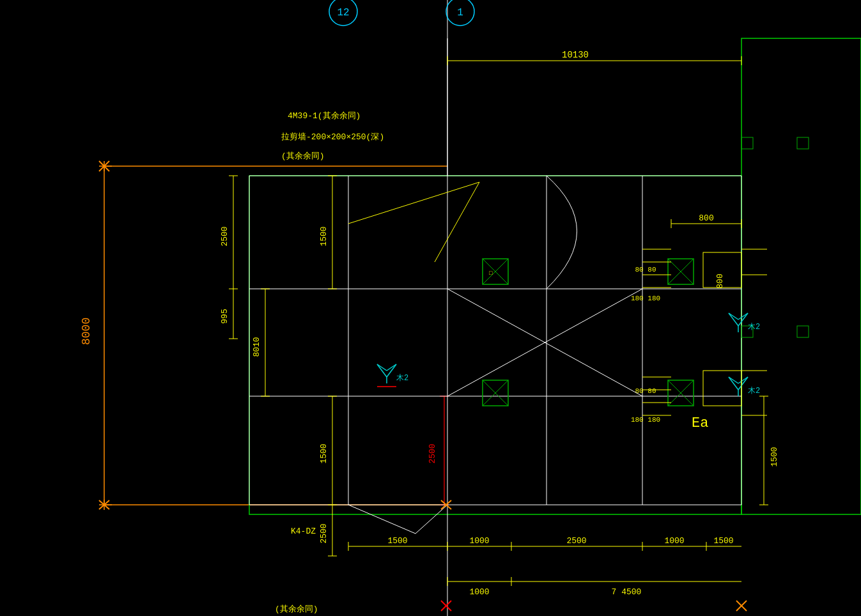 The height and width of the screenshot is (616, 861). I want to click on dim-1000-left: 1000, so click(479, 541).